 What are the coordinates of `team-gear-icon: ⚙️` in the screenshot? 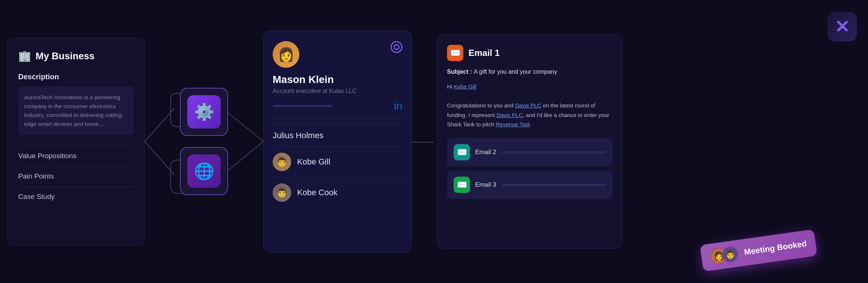 It's located at (204, 112).